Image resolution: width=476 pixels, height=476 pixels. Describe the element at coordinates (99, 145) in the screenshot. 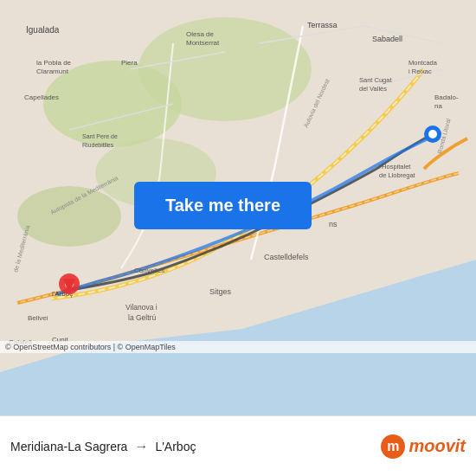

I see `svg-text: Riudebitlles` at that location.